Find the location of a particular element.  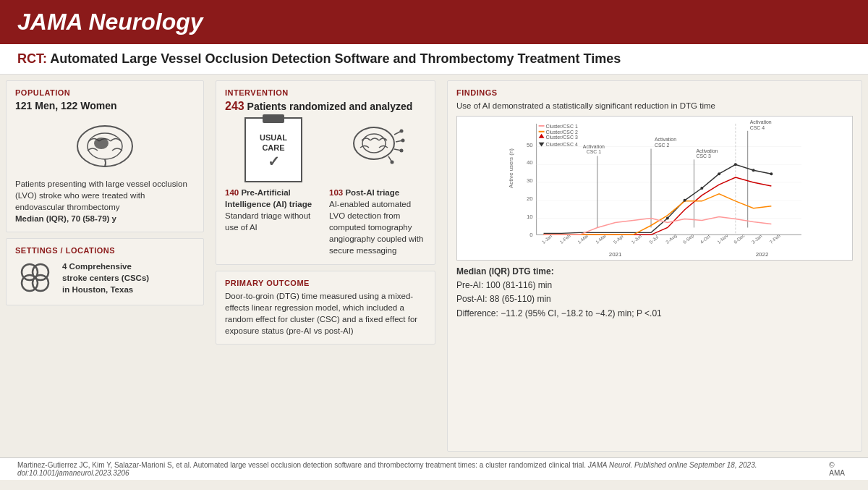

median-dtg-preai: Pre-AI: 100 (81-116) min is located at coordinates (504, 285).